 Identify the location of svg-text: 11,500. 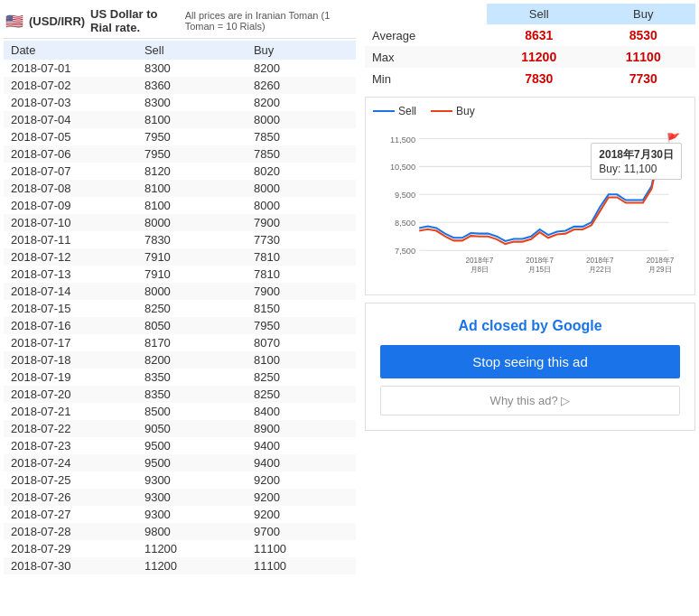
(403, 140).